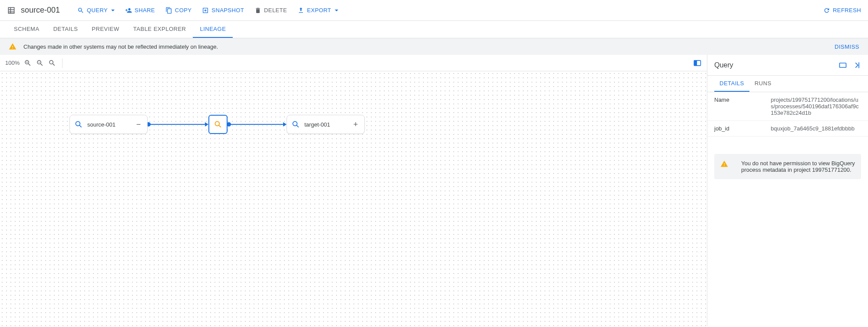 The width and height of the screenshot is (868, 327). What do you see at coordinates (27, 30) in the screenshot?
I see `tab-schema: SCHEMA` at bounding box center [27, 30].